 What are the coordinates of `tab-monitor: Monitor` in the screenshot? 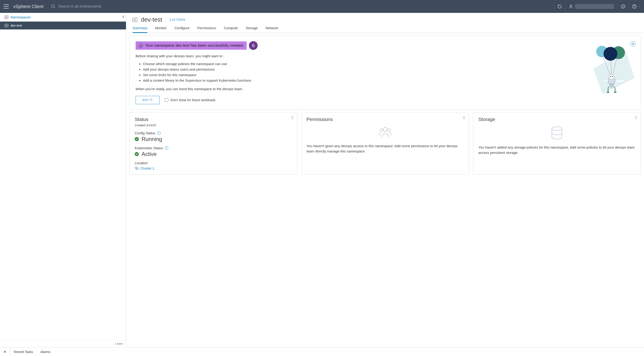 It's located at (161, 30).